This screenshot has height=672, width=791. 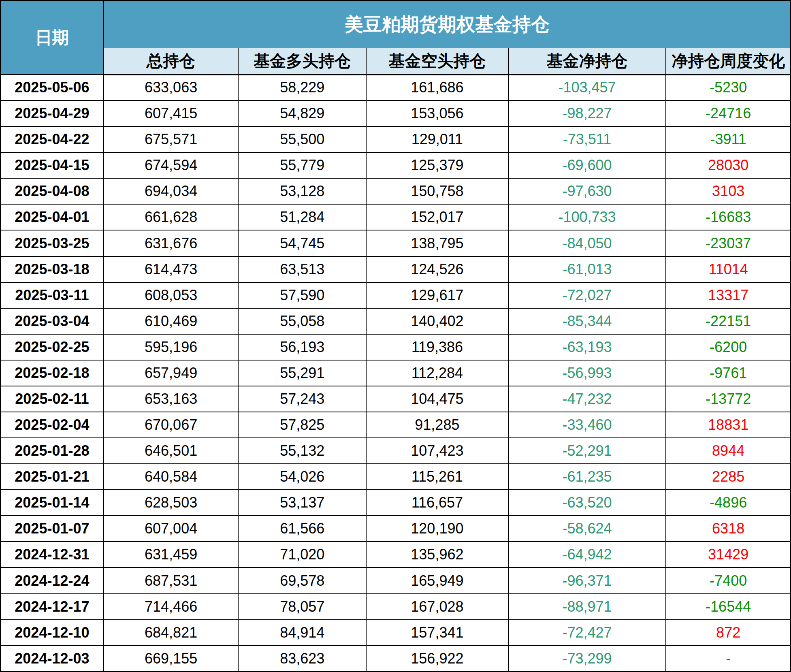 I want to click on date-cell: 2024-12-03, so click(x=52, y=659).